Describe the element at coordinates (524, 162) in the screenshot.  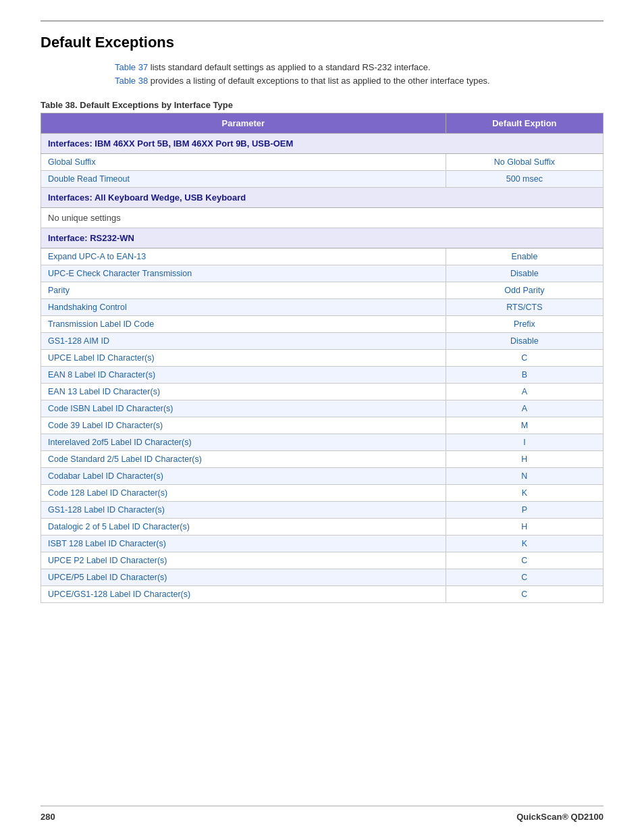
I see `value-cell: No Global Suffix` at that location.